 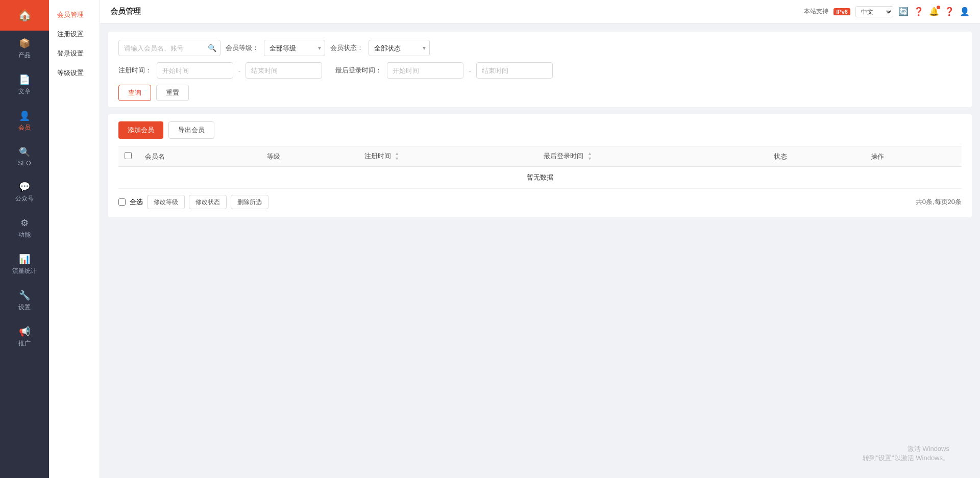 I want to click on sidebar-label-wechat: 公众号, so click(x=24, y=199).